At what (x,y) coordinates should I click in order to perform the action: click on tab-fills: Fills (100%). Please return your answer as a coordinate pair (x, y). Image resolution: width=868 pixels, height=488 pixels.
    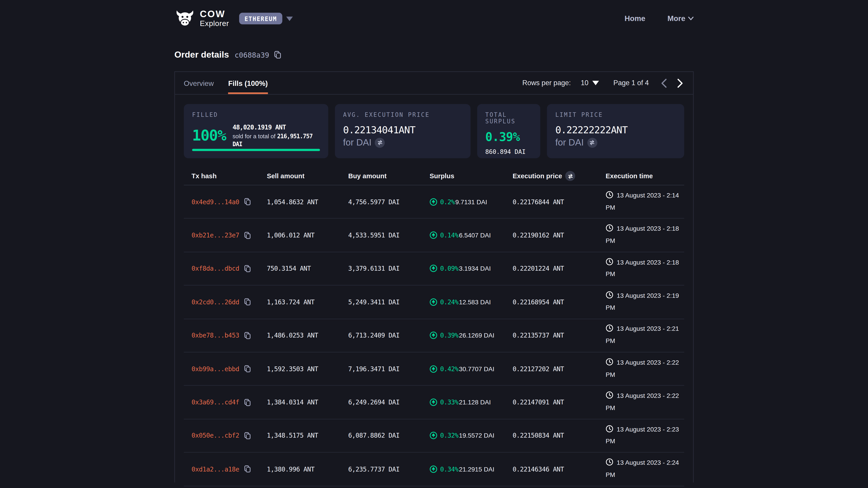
    Looking at the image, I should click on (248, 83).